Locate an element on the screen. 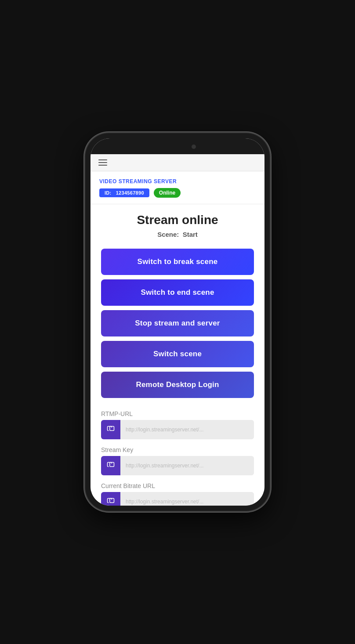 The width and height of the screenshot is (355, 644). stream-key-section: Stream Key http://login.streamingserver.… is located at coordinates (178, 461).